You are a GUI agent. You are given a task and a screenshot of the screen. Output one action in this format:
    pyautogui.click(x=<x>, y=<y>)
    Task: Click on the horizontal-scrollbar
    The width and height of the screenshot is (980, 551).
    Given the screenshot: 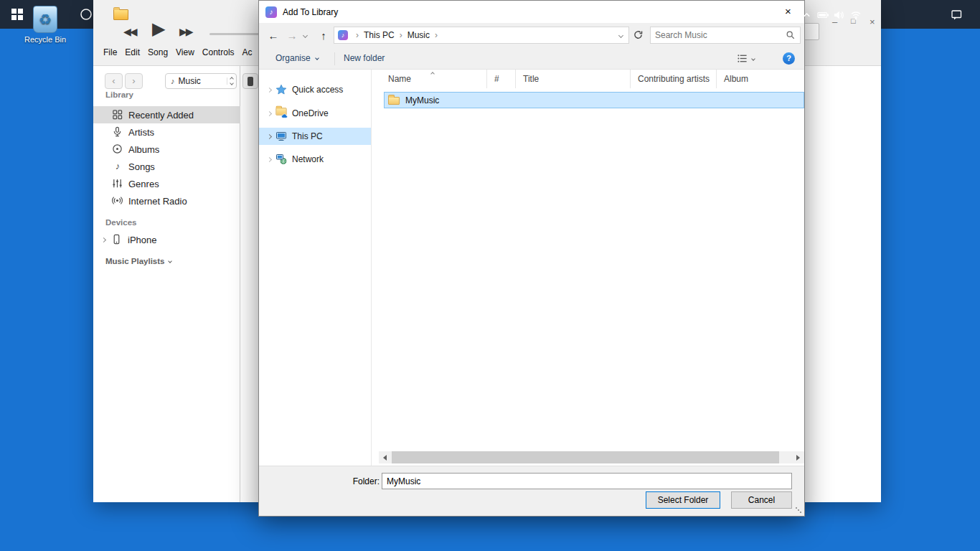 What is the action you would take?
    pyautogui.click(x=591, y=458)
    